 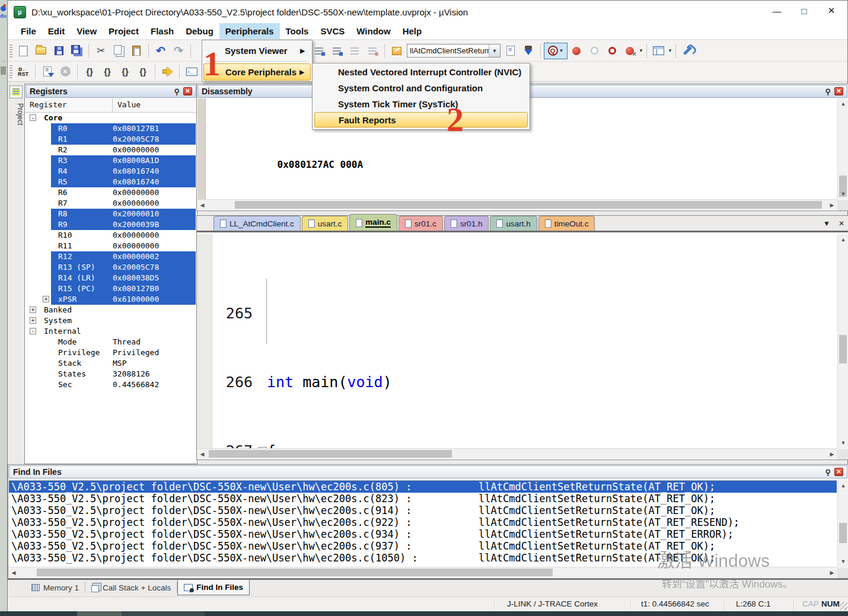 I want to click on register-row: - Core, so click(x=111, y=118).